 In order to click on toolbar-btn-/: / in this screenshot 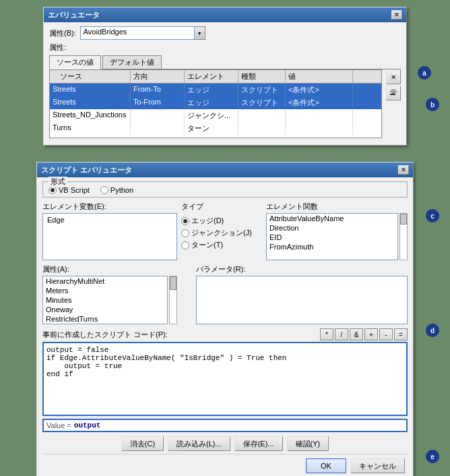, I will do `click(342, 334)`.